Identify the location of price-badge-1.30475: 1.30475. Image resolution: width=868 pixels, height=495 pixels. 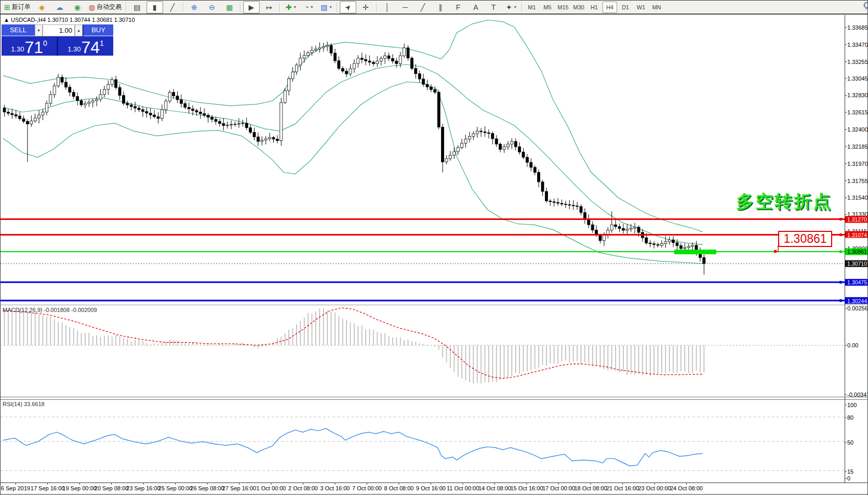
(857, 282).